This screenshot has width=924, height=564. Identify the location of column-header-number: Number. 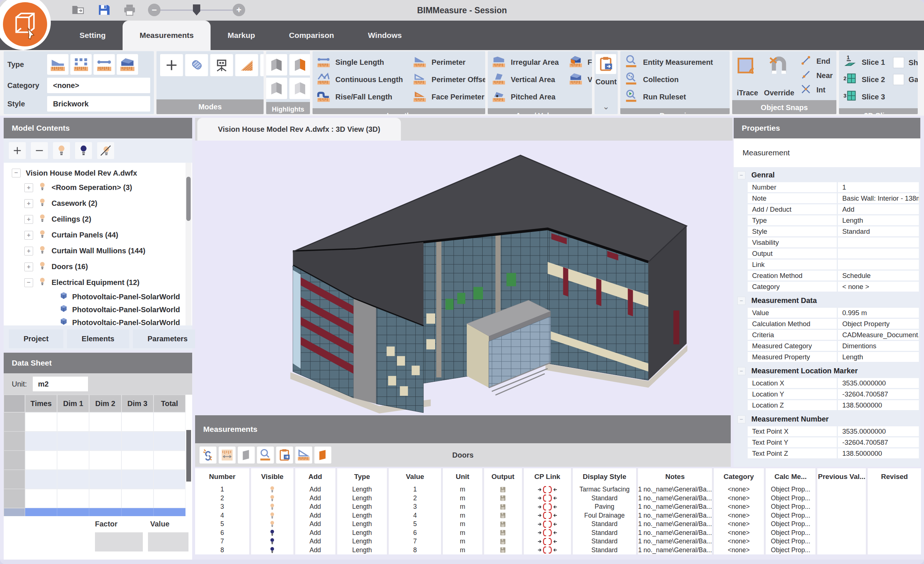
(222, 477).